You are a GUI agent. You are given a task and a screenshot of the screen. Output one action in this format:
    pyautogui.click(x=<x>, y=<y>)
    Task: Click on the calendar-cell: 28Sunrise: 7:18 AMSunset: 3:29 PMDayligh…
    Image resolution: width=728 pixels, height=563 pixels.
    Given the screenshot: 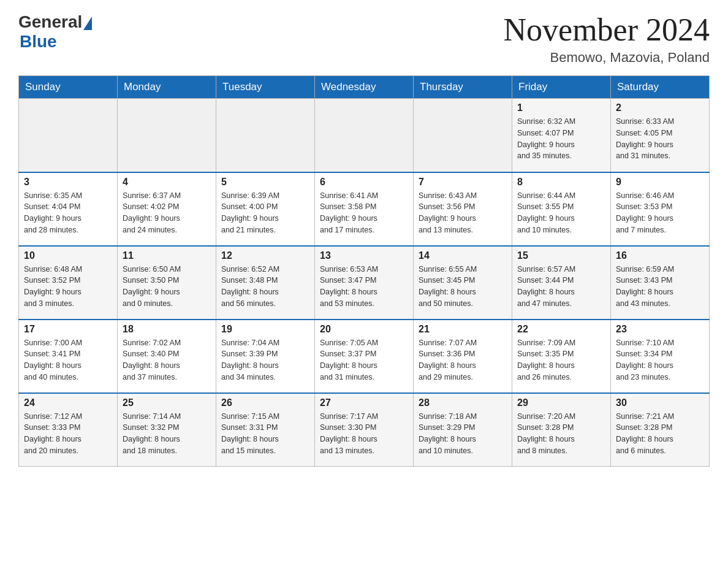 What is the action you would take?
    pyautogui.click(x=463, y=430)
    